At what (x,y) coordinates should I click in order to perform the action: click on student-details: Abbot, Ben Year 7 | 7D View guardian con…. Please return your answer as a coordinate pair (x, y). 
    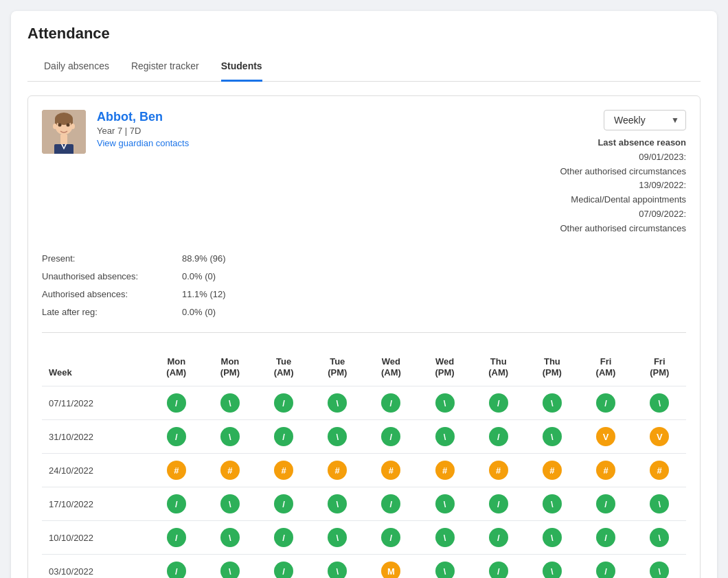
    Looking at the image, I should click on (143, 129).